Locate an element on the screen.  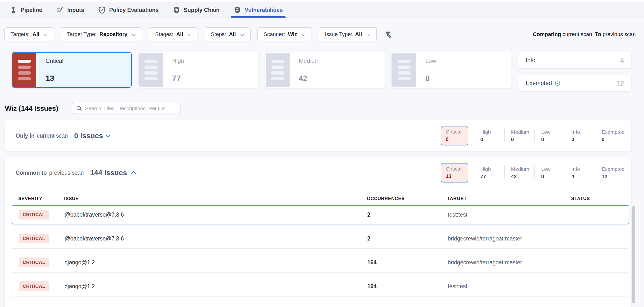
table-row: CRITICAL django@1.2 164 bridgecrewio/ter… is located at coordinates (320, 262).